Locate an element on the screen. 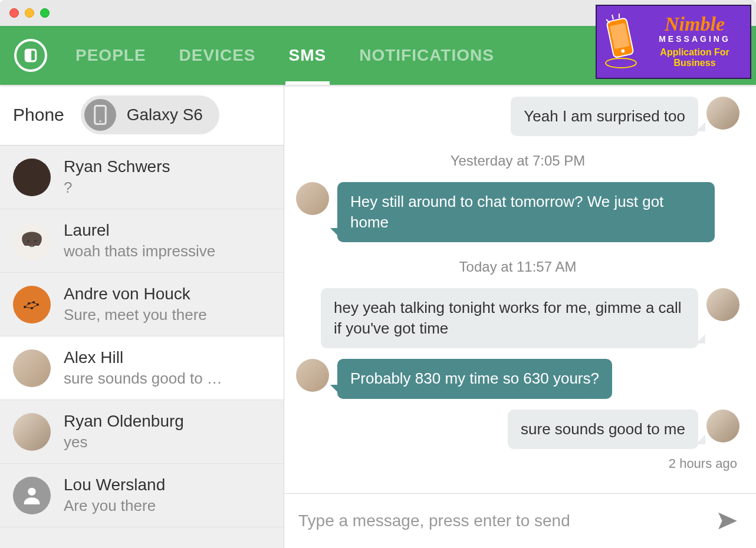 Image resolution: width=756 pixels, height=548 pixels. nav-tab-devices: DEVICES is located at coordinates (218, 55).